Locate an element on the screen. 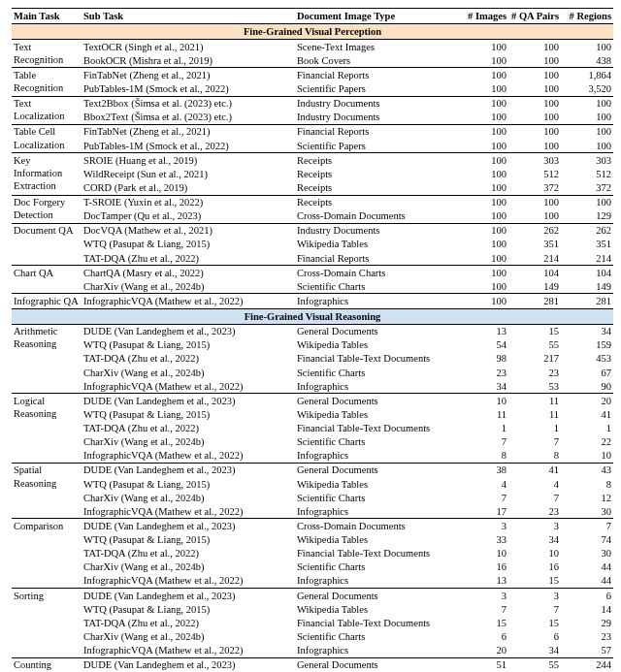  sub-task-cell: Text2Bbox (Šimsa et al. (2023) etc.) is located at coordinates (188, 103).